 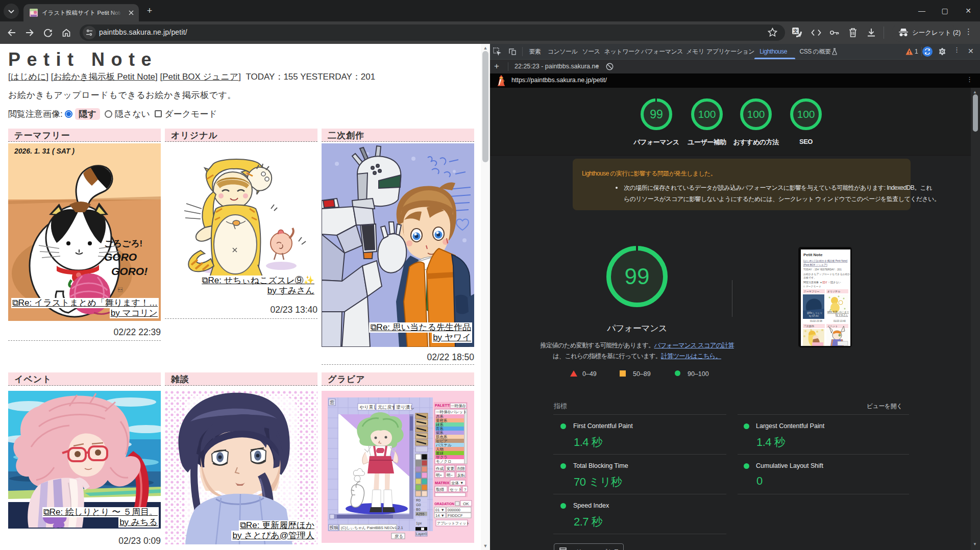 What do you see at coordinates (450, 476) in the screenshot?
I see `svg-text: 明−` at bounding box center [450, 476].